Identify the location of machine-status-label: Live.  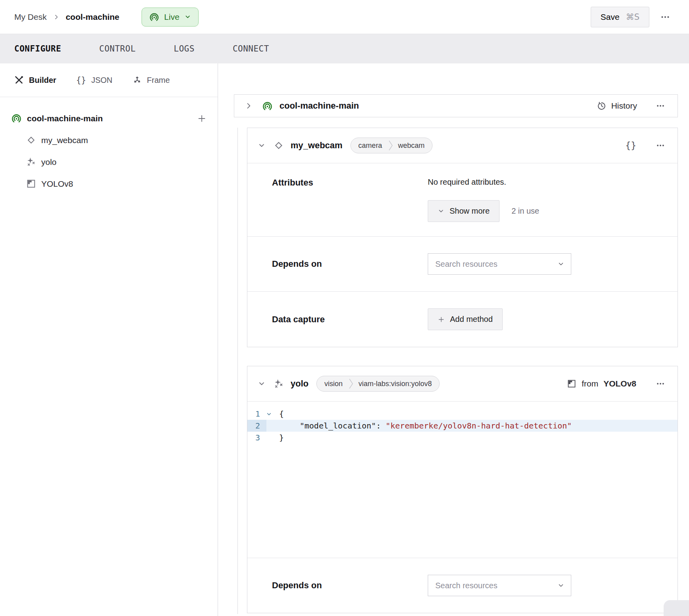
(172, 17).